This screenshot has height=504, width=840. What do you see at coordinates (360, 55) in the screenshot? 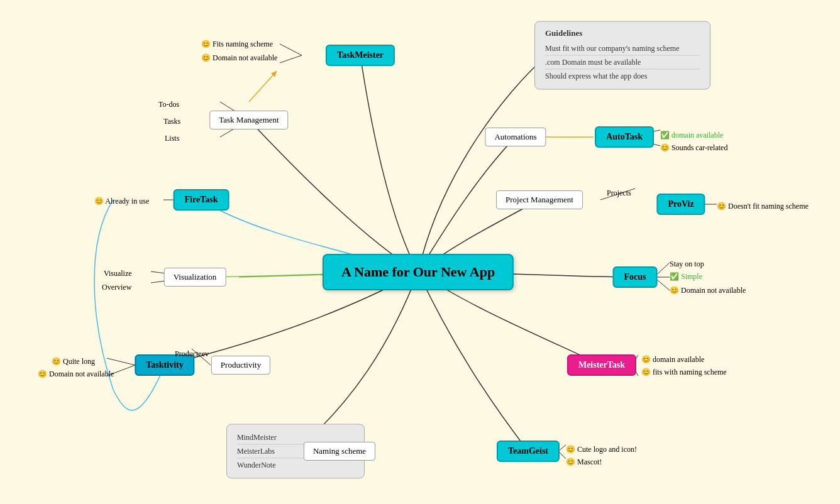
I see `taskmeister-node: TaskMeister` at bounding box center [360, 55].